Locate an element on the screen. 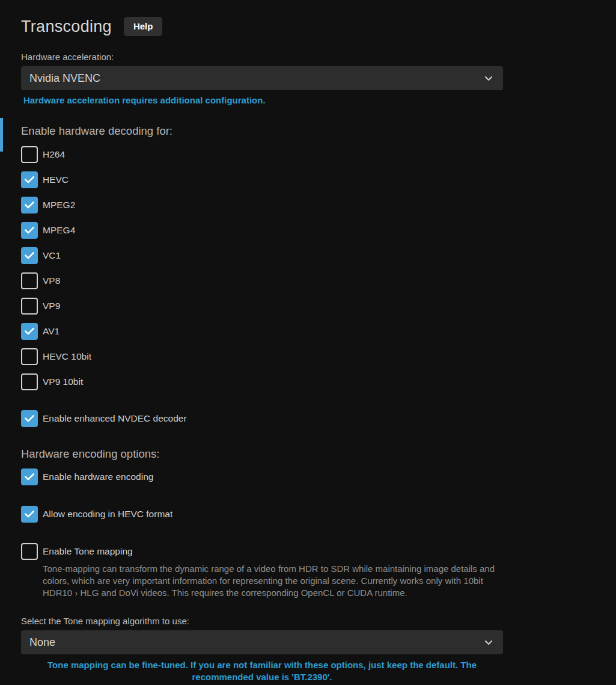 This screenshot has height=685, width=616. checkbox-label: Enable Tone mapping is located at coordinates (88, 551).